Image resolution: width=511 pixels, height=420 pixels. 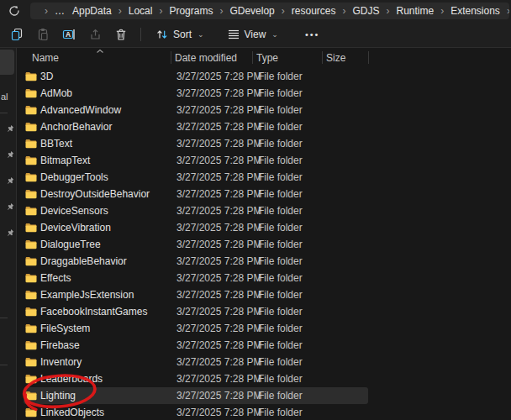 What do you see at coordinates (42, 34) in the screenshot?
I see `paste-button` at bounding box center [42, 34].